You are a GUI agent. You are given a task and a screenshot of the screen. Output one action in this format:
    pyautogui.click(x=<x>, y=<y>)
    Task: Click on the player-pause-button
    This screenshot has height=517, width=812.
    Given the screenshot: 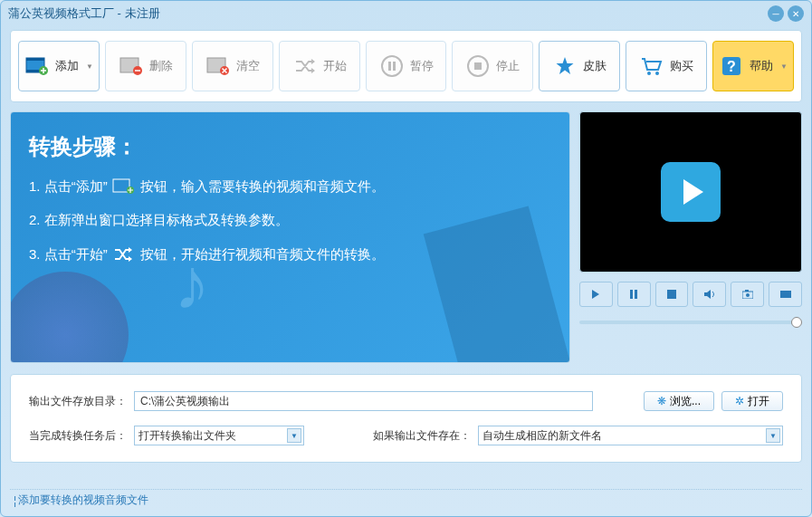 What is the action you would take?
    pyautogui.click(x=634, y=294)
    